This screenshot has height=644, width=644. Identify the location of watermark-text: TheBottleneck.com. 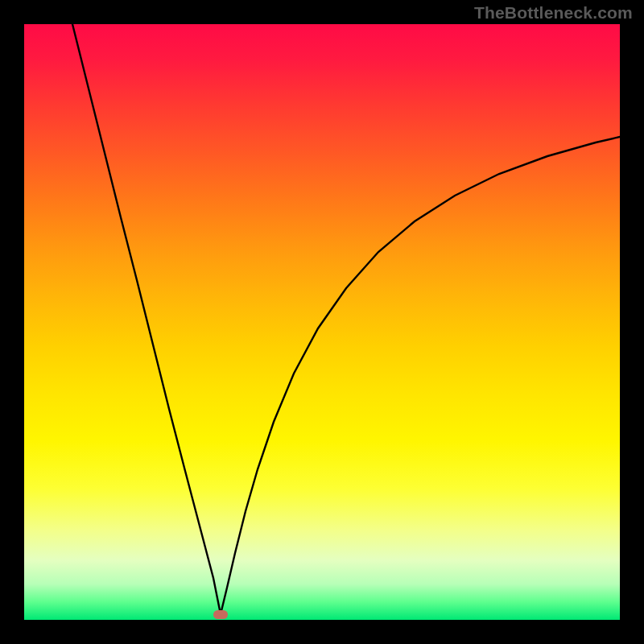
(554, 13).